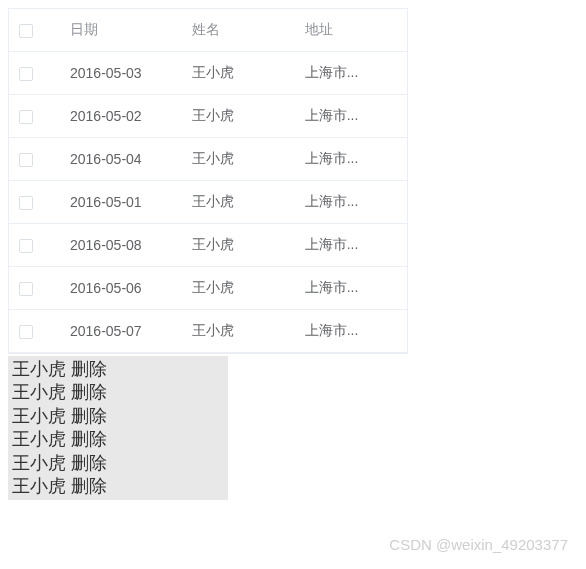  Describe the element at coordinates (208, 30) in the screenshot. I see `table-header-row: 日期 姓名 地址` at that location.